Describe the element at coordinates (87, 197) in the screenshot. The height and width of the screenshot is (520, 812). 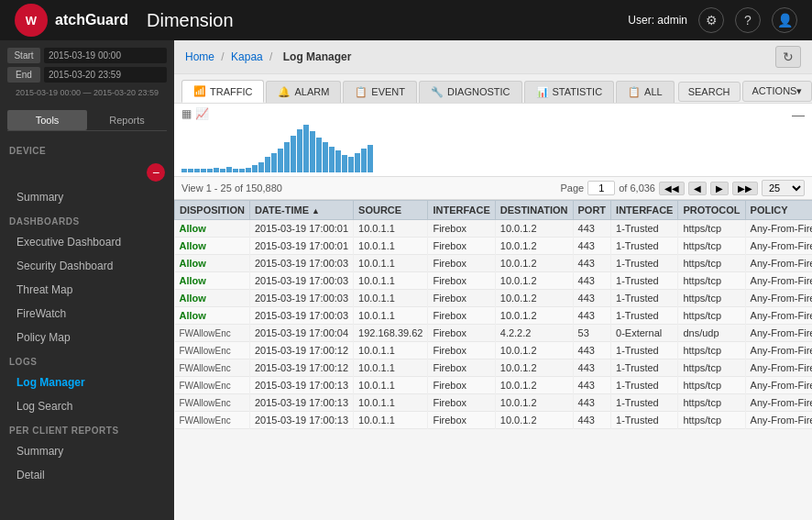
I see `sidebar-item-device-summary: Summary` at that location.